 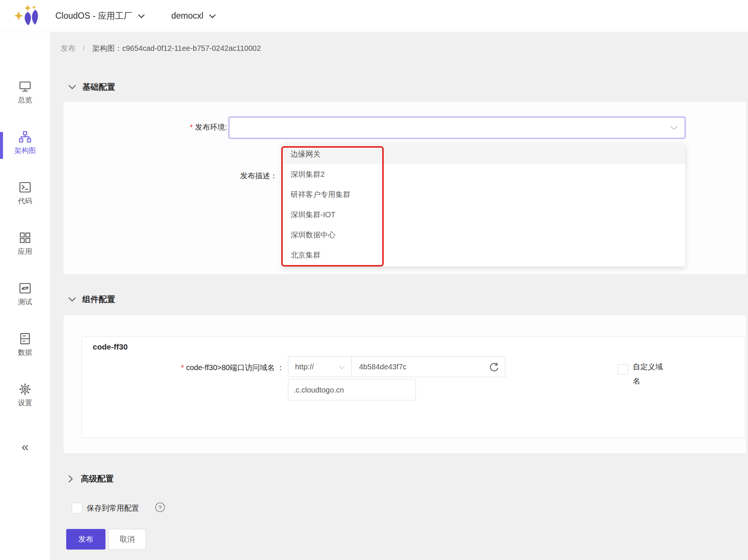 I want to click on dropdown-option: 深圳数据中心, so click(x=484, y=235).